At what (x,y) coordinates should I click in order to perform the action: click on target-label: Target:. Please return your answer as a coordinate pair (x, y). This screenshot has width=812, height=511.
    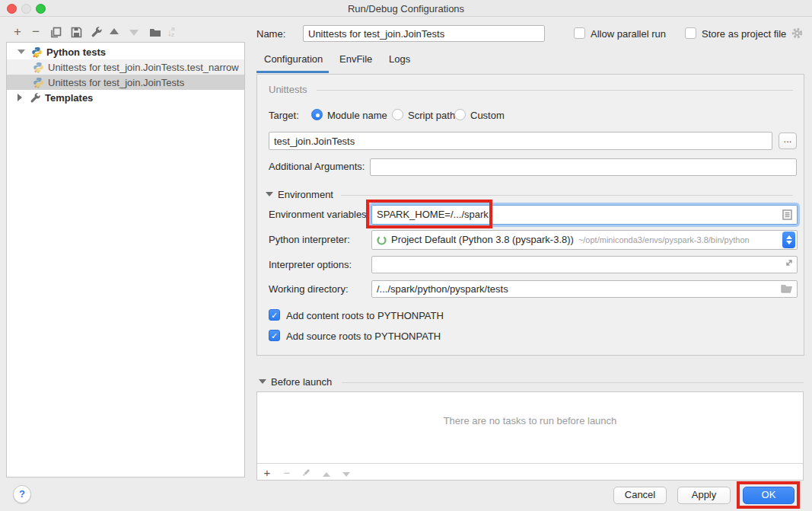
    Looking at the image, I should click on (284, 116).